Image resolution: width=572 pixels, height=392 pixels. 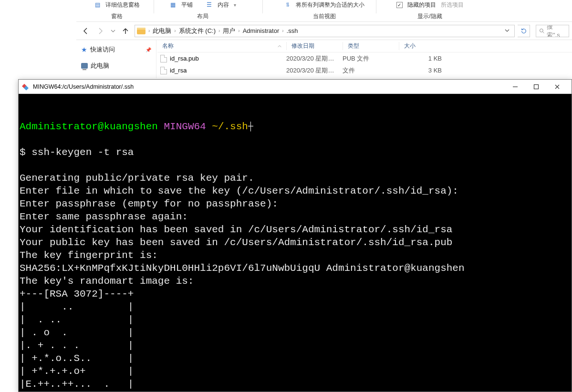 I want to click on address-bar: › 此电脑 › 系统文件 (C:) › 用户 › Administrator ›…, so click(x=324, y=31).